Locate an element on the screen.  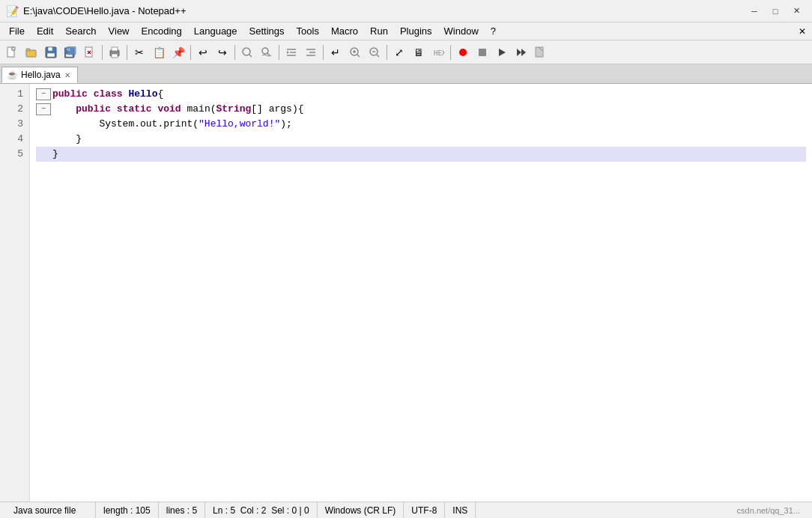
app-icon: 📝 is located at coordinates (12, 11).